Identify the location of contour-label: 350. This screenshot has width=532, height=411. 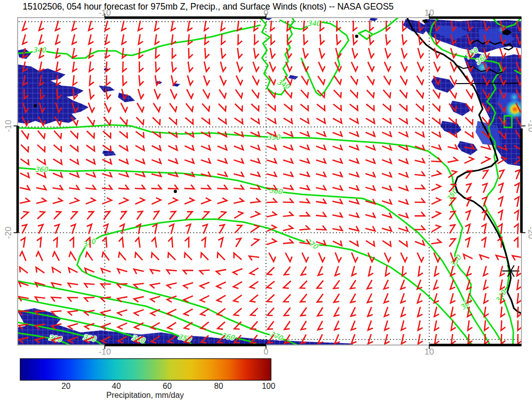
(274, 137).